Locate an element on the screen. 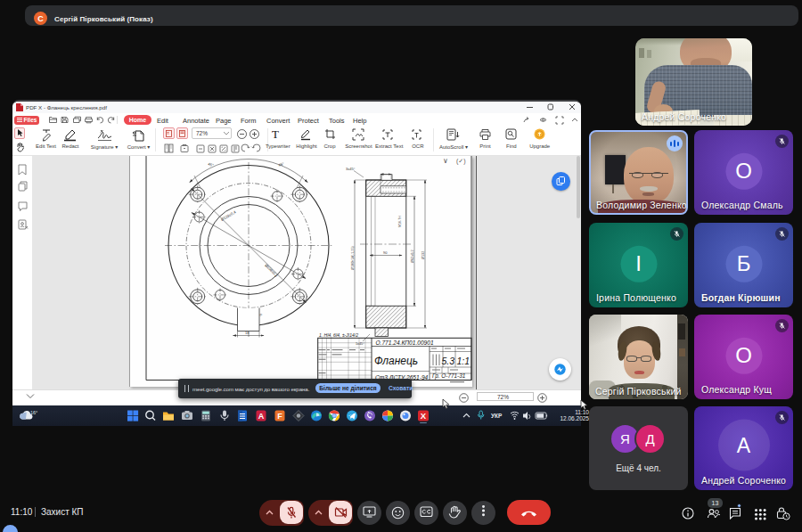  svg-text: X is located at coordinates (424, 415).